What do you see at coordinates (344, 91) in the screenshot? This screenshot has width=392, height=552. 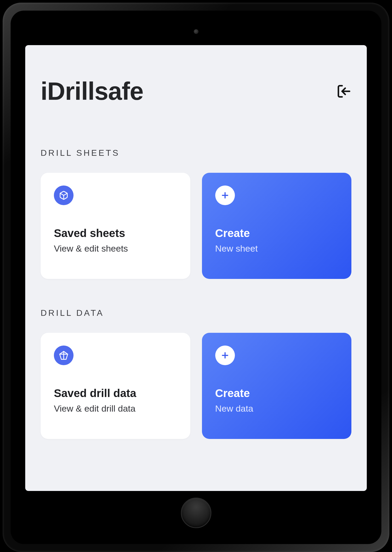 I see `login-icon` at bounding box center [344, 91].